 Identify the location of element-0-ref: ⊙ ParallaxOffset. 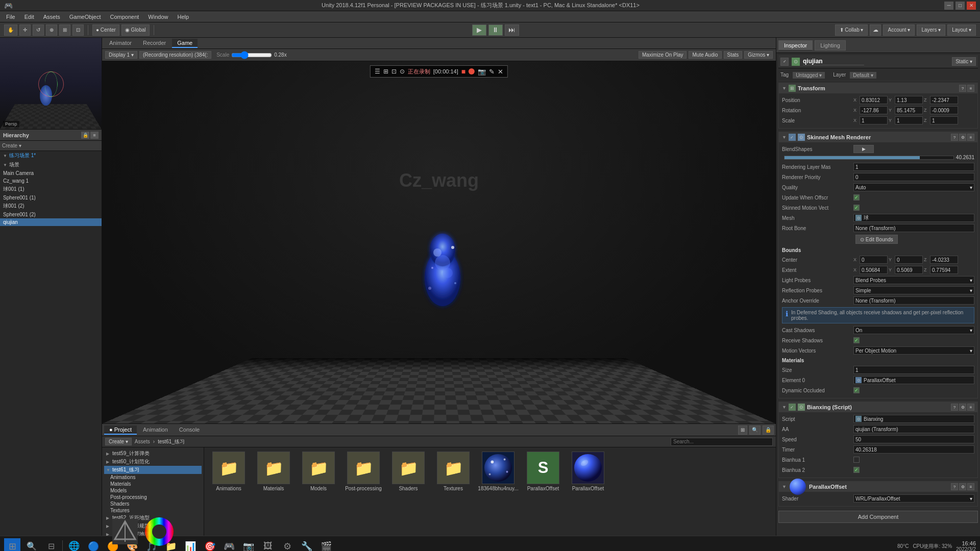
(914, 380).